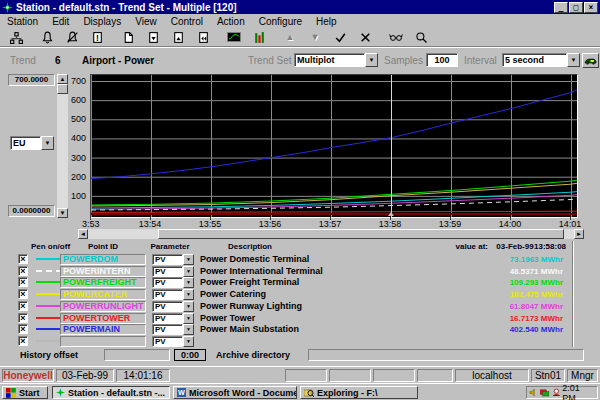  Describe the element at coordinates (182, 392) in the screenshot. I see `word-icon: W` at that location.